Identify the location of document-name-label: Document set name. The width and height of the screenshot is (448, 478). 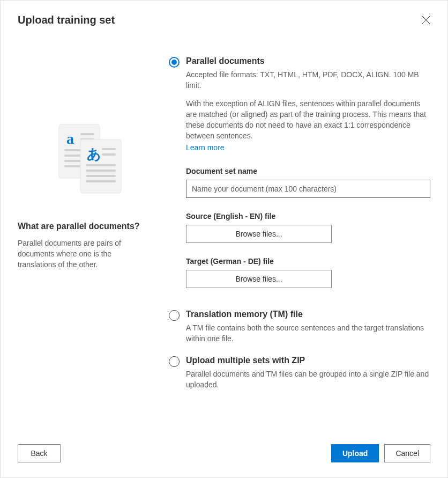
(308, 171).